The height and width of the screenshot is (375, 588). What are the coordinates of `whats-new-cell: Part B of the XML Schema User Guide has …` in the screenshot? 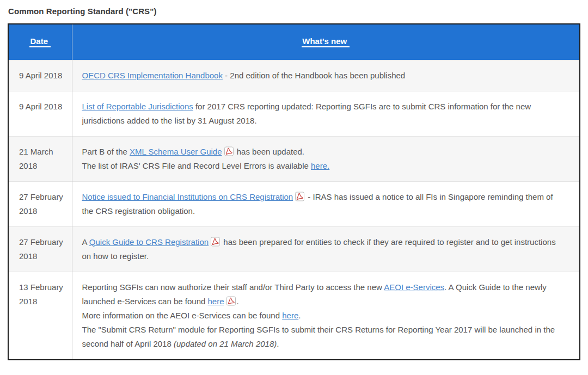 It's located at (326, 159).